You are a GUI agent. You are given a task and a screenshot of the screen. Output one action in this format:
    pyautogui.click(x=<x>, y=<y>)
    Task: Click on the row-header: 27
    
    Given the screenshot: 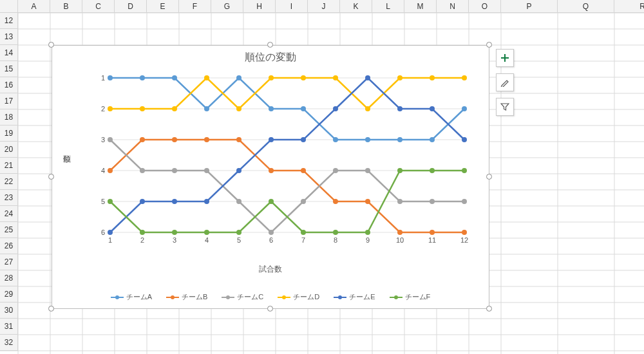 What is the action you would take?
    pyautogui.click(x=9, y=263)
    